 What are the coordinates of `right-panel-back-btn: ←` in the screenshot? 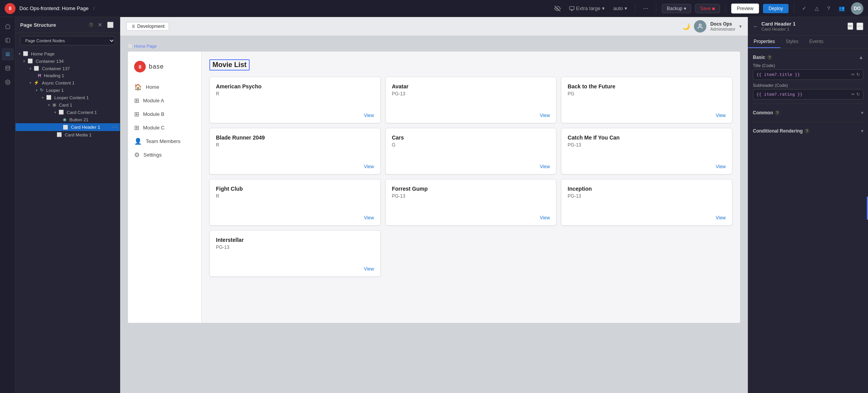 It's located at (756, 26).